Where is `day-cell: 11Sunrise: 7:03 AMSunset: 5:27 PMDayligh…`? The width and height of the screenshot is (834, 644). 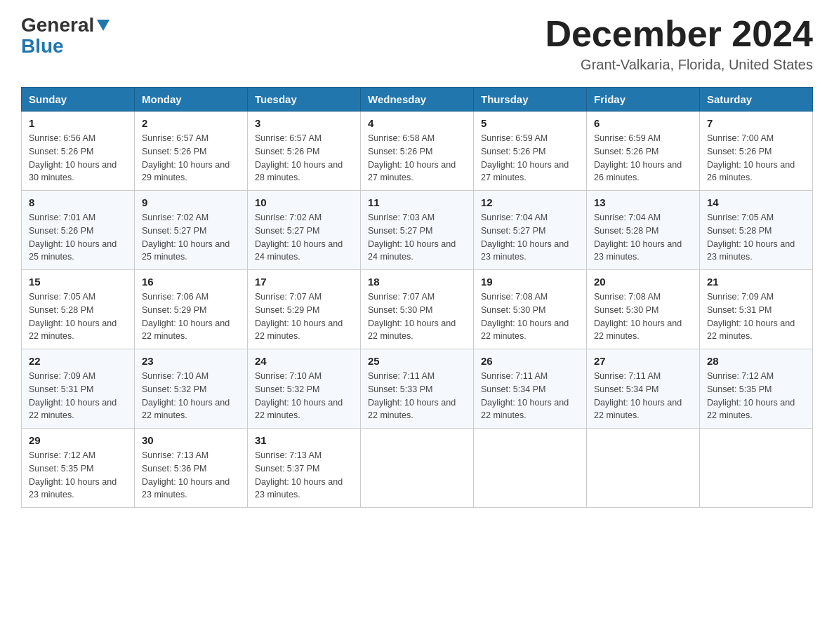
day-cell: 11Sunrise: 7:03 AMSunset: 5:27 PMDayligh… is located at coordinates (417, 230).